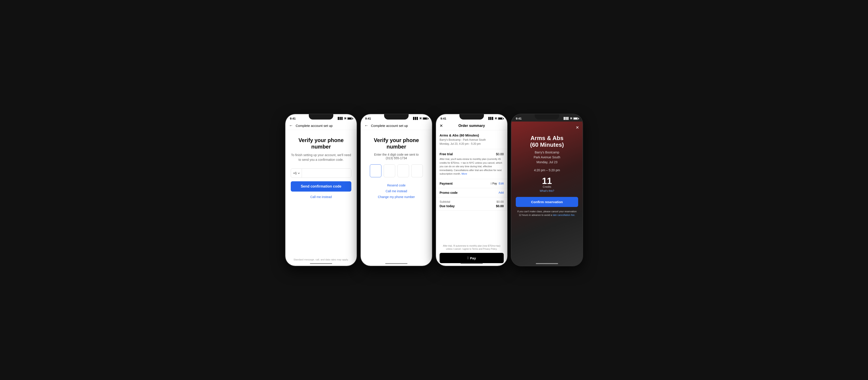  I want to click on wifi-icon-2: ⌘, so click(421, 119).